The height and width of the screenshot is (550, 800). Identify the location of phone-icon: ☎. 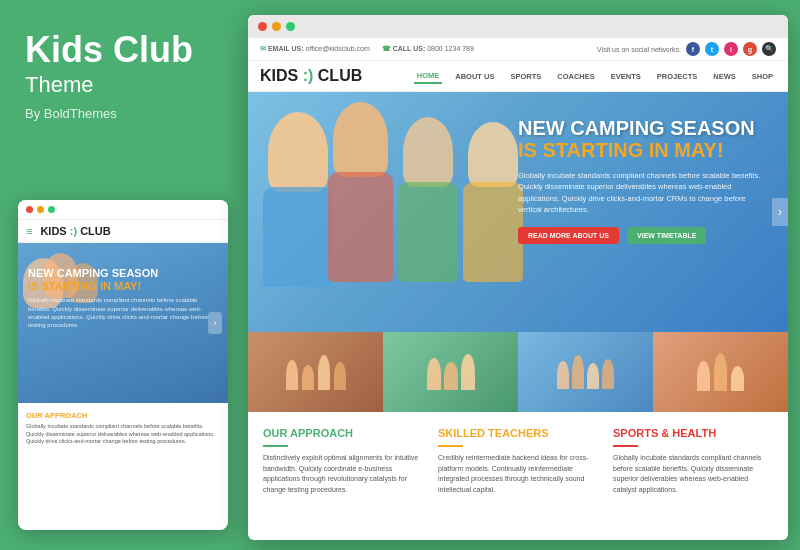
(386, 48).